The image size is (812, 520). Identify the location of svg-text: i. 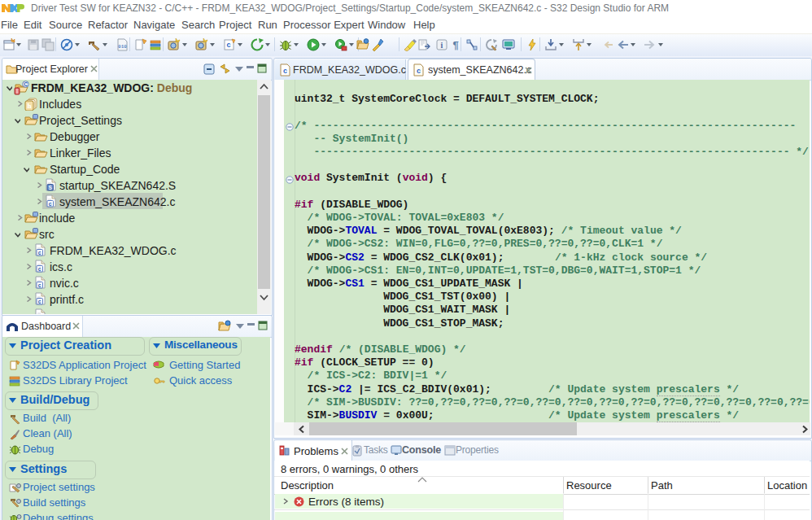
(443, 46).